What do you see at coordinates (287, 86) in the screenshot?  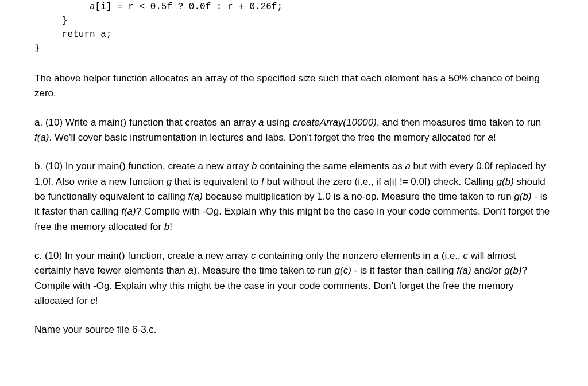 I see `intro-text: The above helper function allocates an a…` at bounding box center [287, 86].